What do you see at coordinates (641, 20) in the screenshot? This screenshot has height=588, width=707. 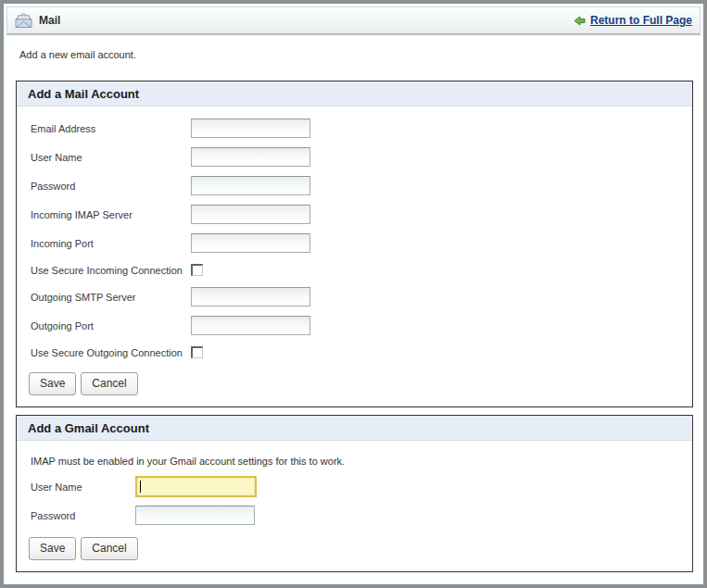 I see `return-link: Return to Full Page` at bounding box center [641, 20].